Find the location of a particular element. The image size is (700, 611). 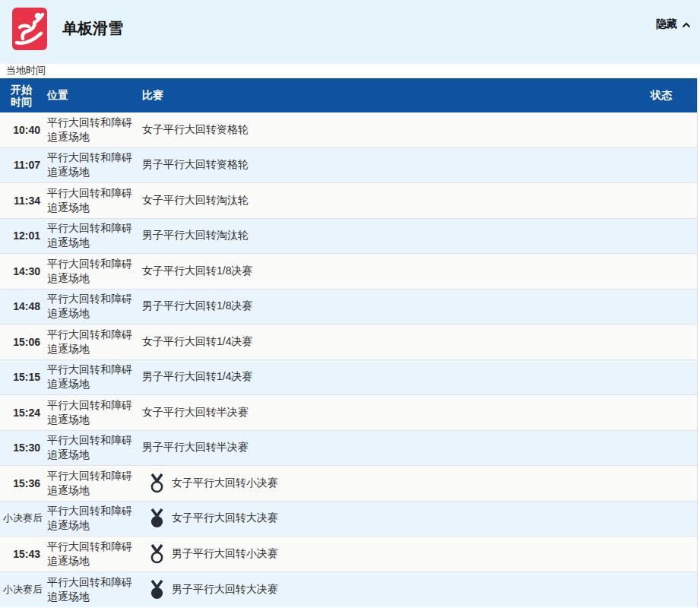

table-row: 15:43 平行大回转和障碍追逐场地 男子平行大回转小决赛 is located at coordinates (348, 555).